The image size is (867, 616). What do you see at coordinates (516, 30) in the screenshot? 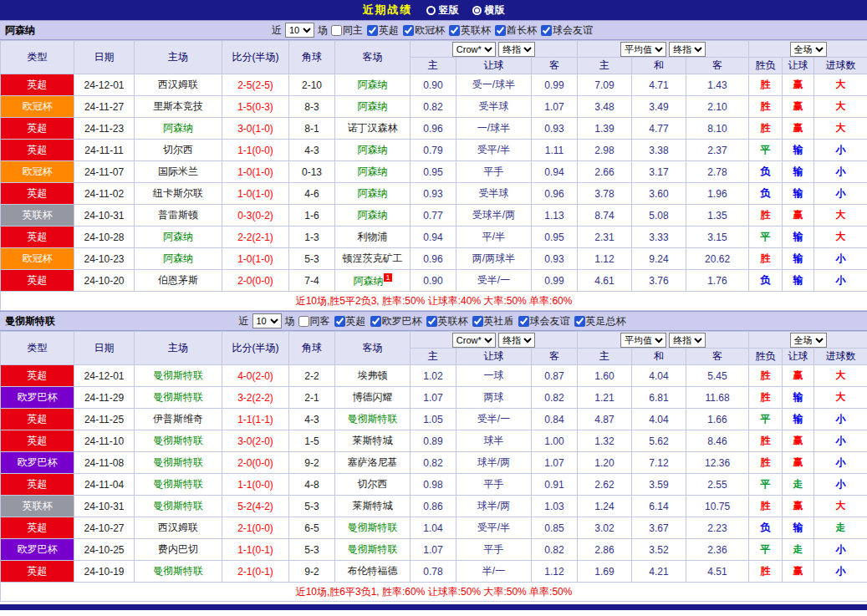
I see `league-filter: 酋长杯` at bounding box center [516, 30].